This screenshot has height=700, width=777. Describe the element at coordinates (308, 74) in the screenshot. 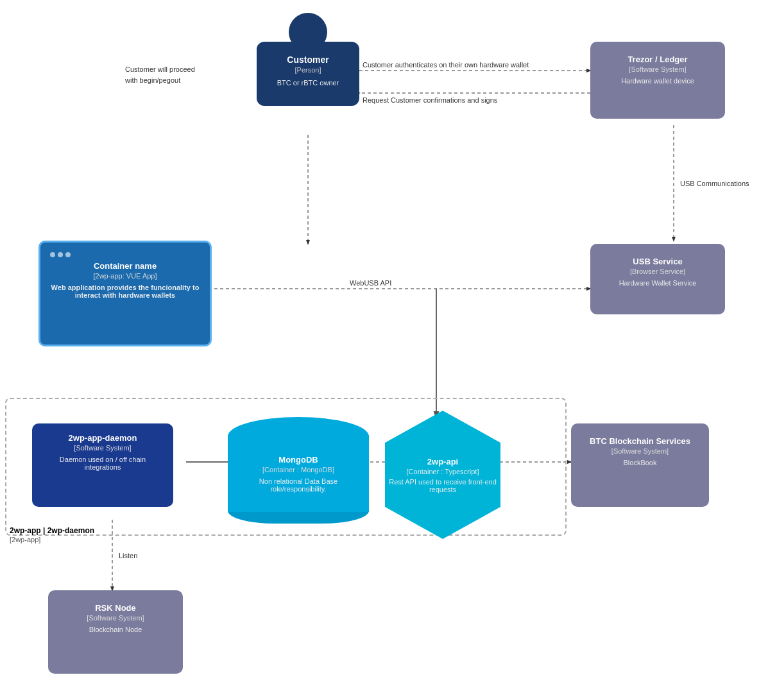

I see `customer-body: Customer [Person] BTC or rBTC owner` at that location.